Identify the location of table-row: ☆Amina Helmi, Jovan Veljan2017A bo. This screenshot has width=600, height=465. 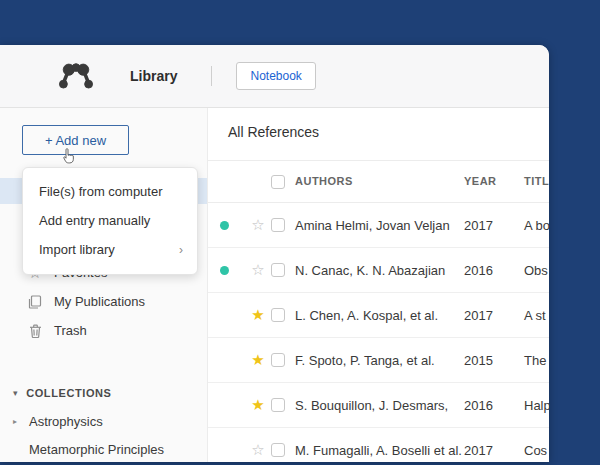
(378, 226).